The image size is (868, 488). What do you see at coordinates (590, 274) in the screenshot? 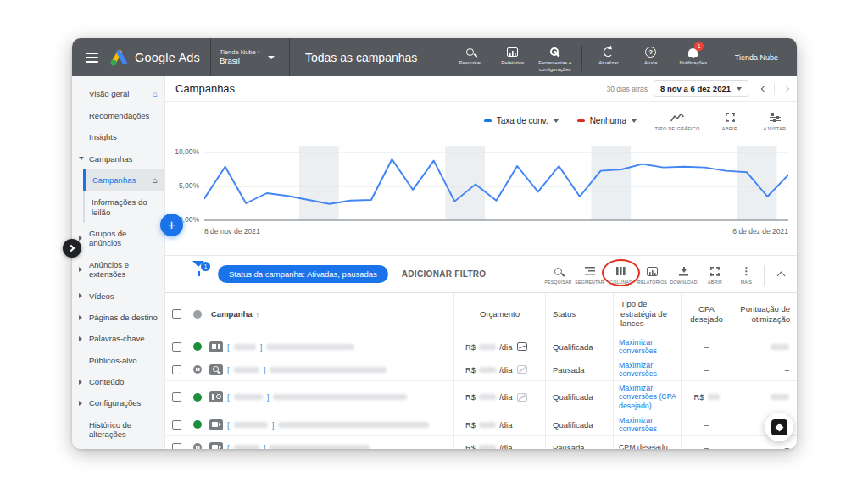
I see `tool-segmentar-button: SEGMENTAR` at bounding box center [590, 274].